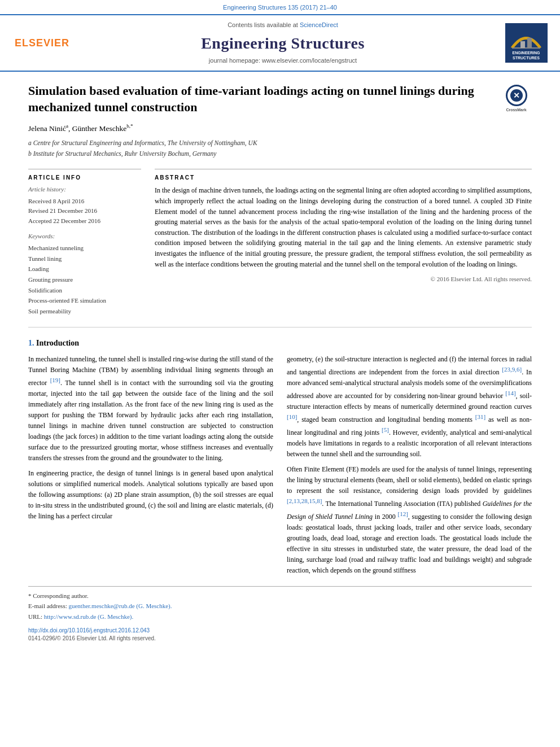  What do you see at coordinates (283, 61) in the screenshot?
I see `journal-homepage: journal homepage: www.elsevier.com/locat…` at bounding box center [283, 61].